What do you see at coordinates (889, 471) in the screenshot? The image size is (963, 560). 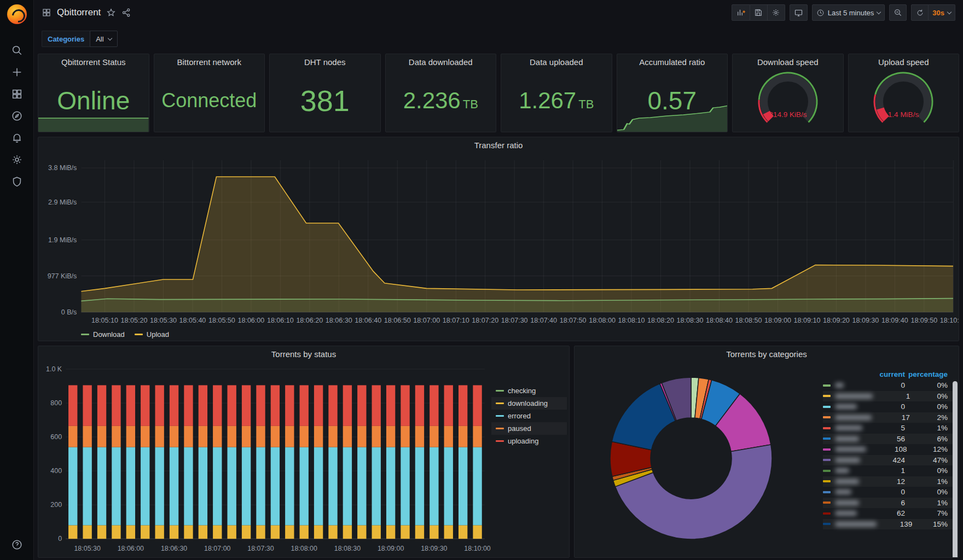 I see `table-row: 10%` at bounding box center [889, 471].